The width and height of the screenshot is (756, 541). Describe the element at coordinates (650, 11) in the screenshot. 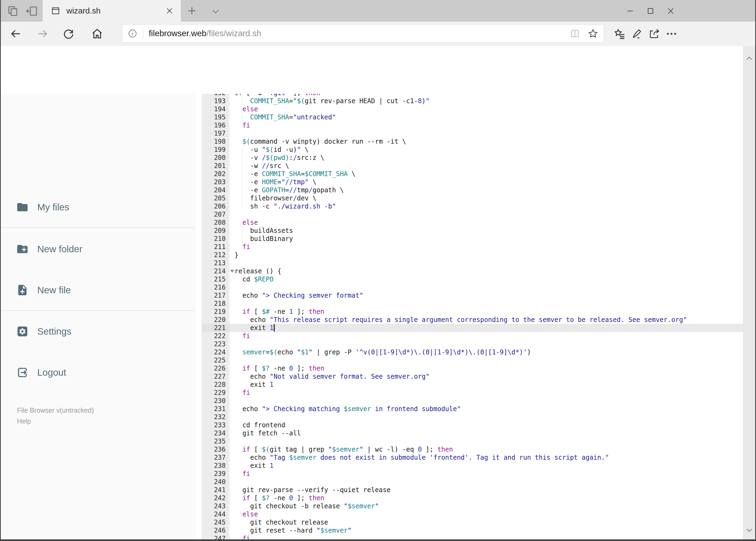

I see `maximize-button` at that location.